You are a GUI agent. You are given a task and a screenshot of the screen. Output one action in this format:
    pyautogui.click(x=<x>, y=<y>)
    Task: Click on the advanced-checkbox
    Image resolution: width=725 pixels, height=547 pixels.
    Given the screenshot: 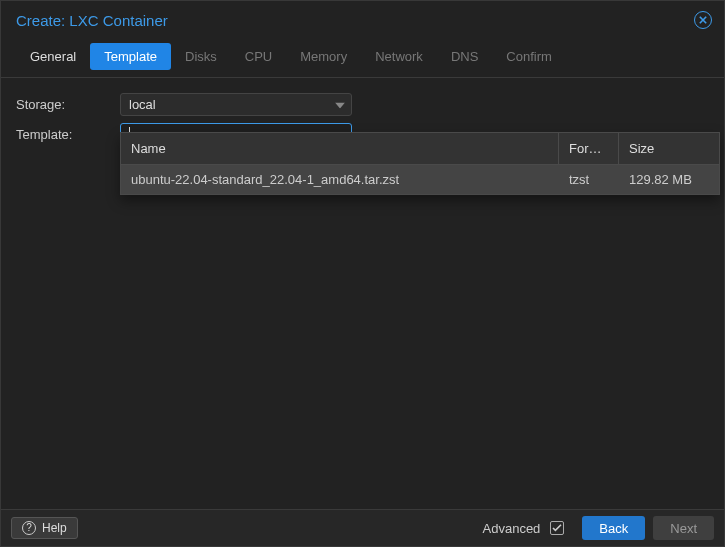 What is the action you would take?
    pyautogui.click(x=557, y=528)
    